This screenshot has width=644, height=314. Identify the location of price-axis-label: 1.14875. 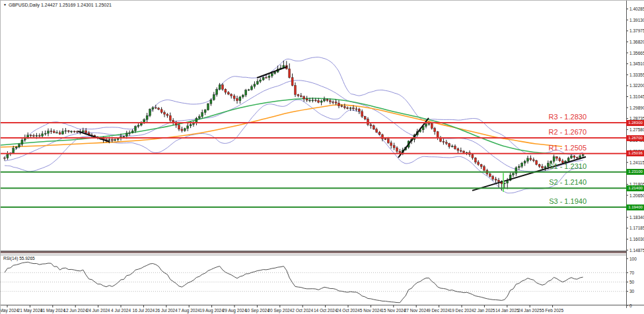
(637, 251).